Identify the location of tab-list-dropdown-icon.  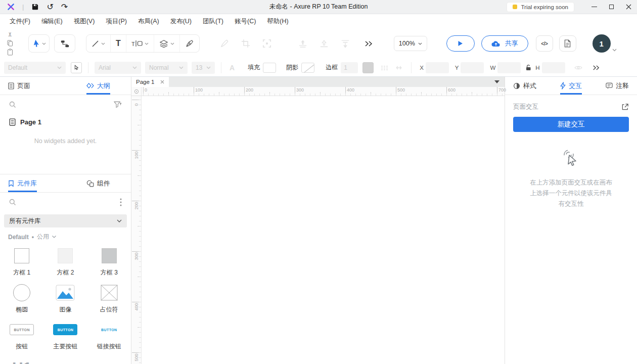
(497, 82).